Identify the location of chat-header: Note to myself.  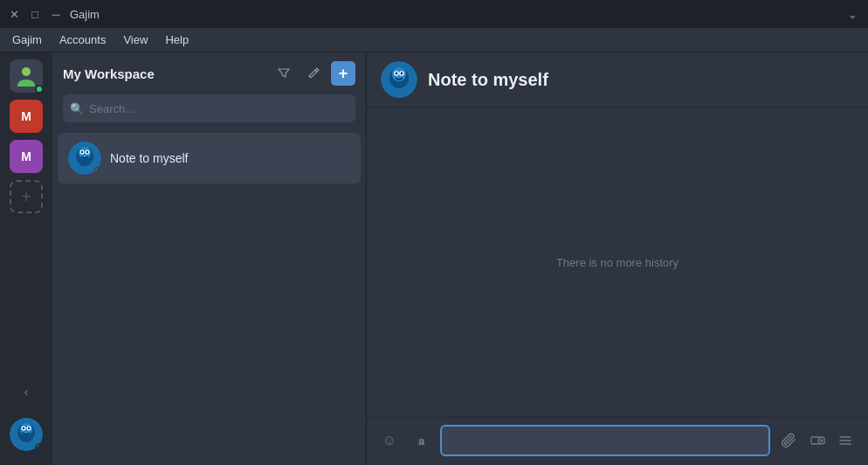
(617, 80).